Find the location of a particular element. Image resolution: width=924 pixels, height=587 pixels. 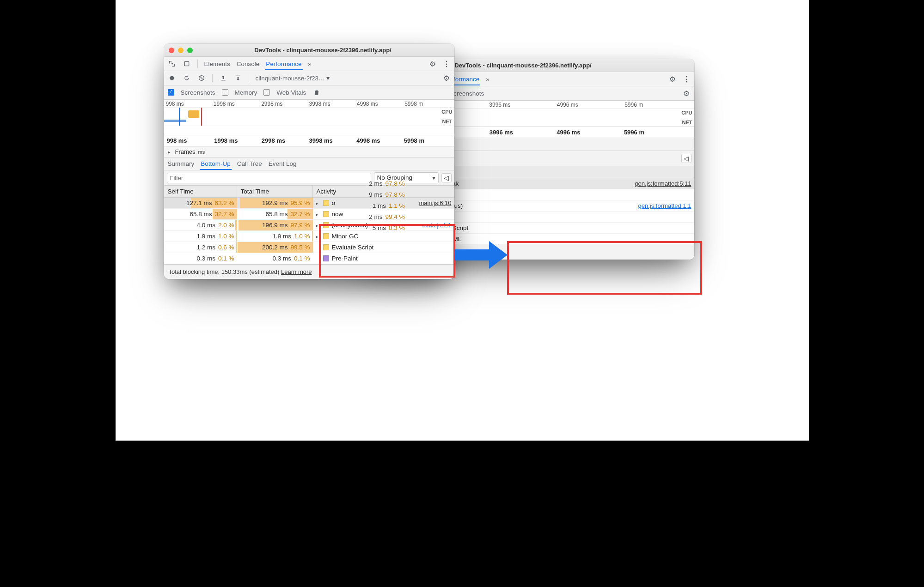

save-profile-icon is located at coordinates (238, 78).